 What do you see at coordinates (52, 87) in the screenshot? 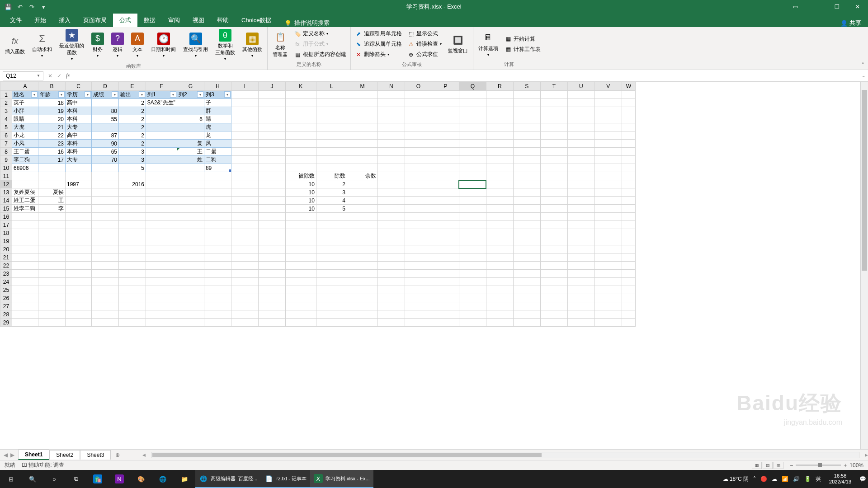
I see `column-header: B` at bounding box center [52, 87].